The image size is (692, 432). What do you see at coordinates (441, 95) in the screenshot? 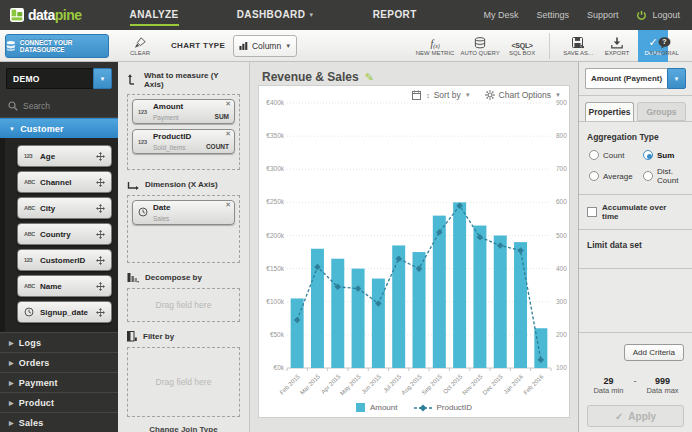
I see `sort-by-control: ↕ Sort by ▼` at bounding box center [441, 95].